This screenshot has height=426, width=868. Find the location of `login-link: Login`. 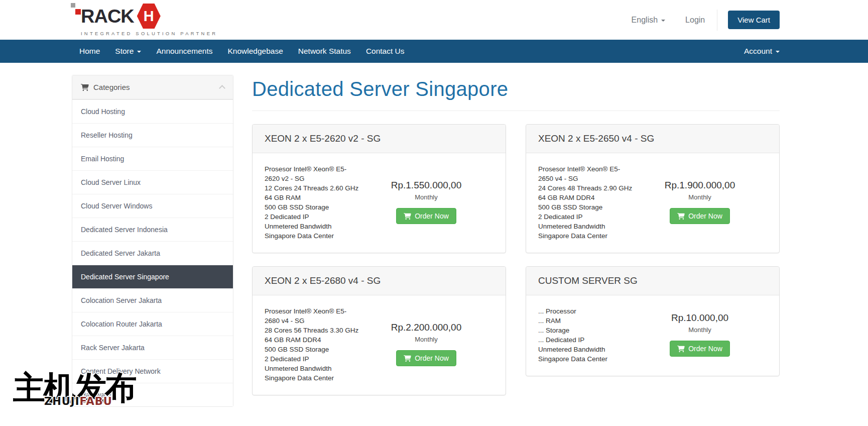

login-link: Login is located at coordinates (695, 20).